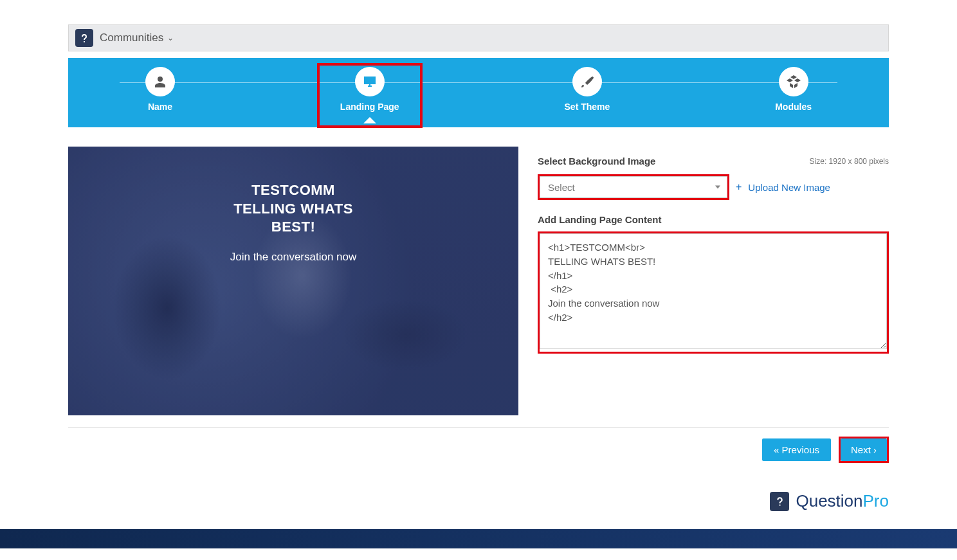 The width and height of the screenshot is (957, 560). What do you see at coordinates (713, 291) in the screenshot?
I see `landing-page-content-textarea` at bounding box center [713, 291].